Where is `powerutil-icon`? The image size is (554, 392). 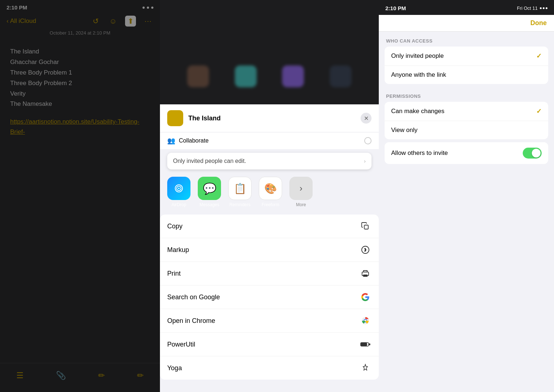
powerutil-icon is located at coordinates (365, 344).